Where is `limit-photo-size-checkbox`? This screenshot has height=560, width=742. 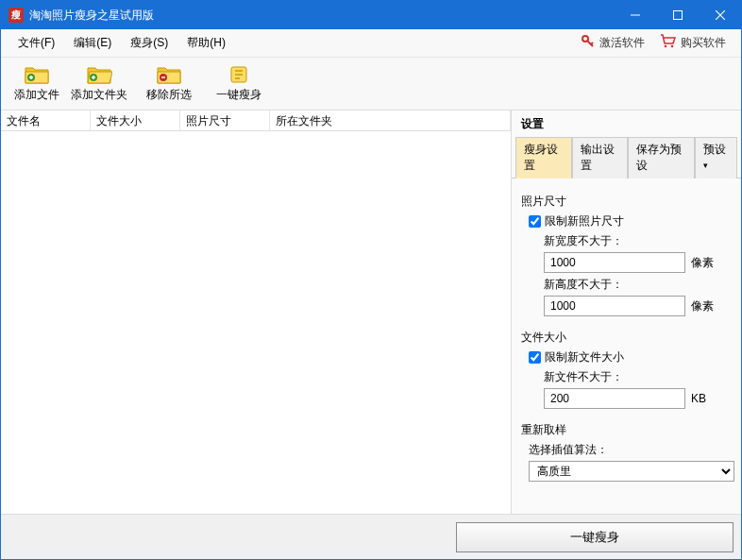 limit-photo-size-checkbox is located at coordinates (534, 221).